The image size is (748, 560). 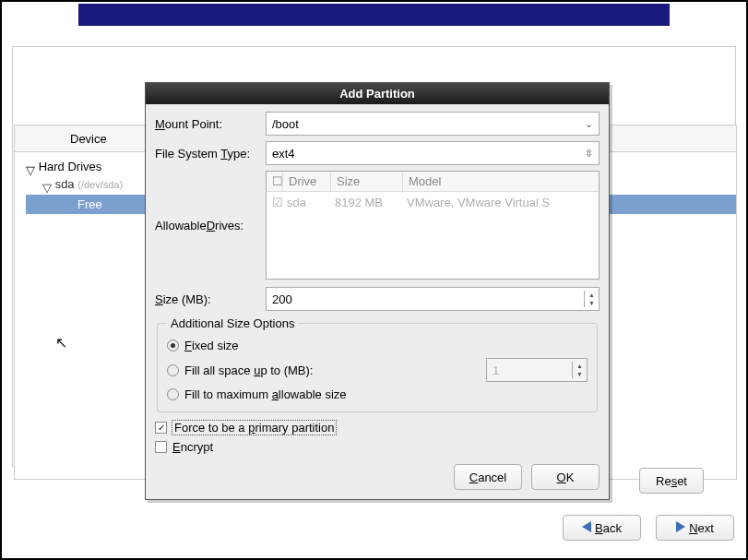 What do you see at coordinates (433, 225) in the screenshot?
I see `allowable-drives-list: ☐ Drive Size Model ☑ sda 8192 MB VMware,…` at bounding box center [433, 225].